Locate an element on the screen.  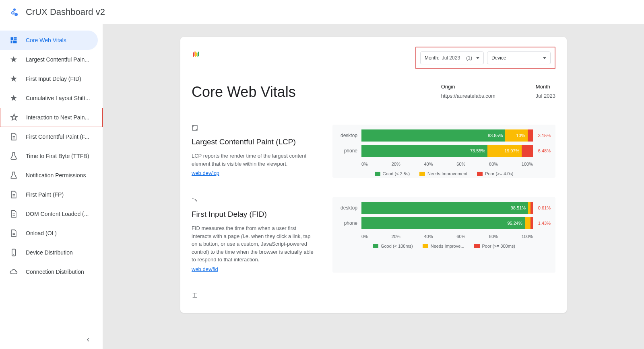
sidebar-item-connection-distribution: Connection Distribution is located at coordinates (49, 272).